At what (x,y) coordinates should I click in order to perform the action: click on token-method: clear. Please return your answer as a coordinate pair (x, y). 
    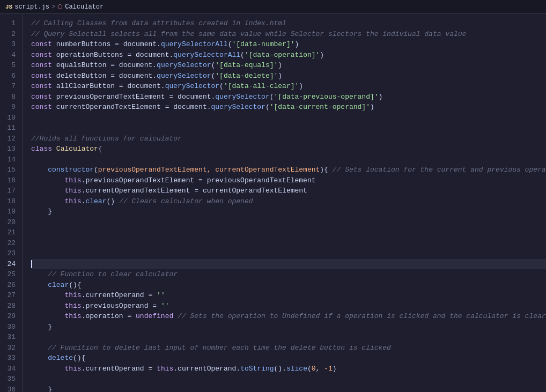
    Looking at the image, I should click on (58, 285).